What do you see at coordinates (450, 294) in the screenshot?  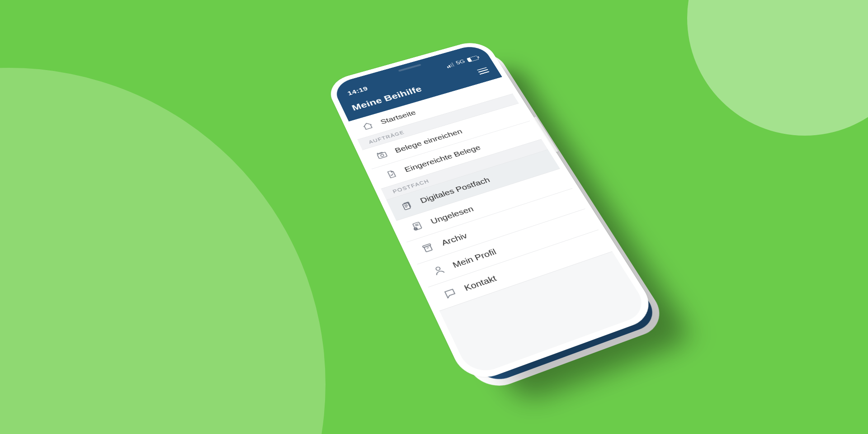 I see `chat-icon` at bounding box center [450, 294].